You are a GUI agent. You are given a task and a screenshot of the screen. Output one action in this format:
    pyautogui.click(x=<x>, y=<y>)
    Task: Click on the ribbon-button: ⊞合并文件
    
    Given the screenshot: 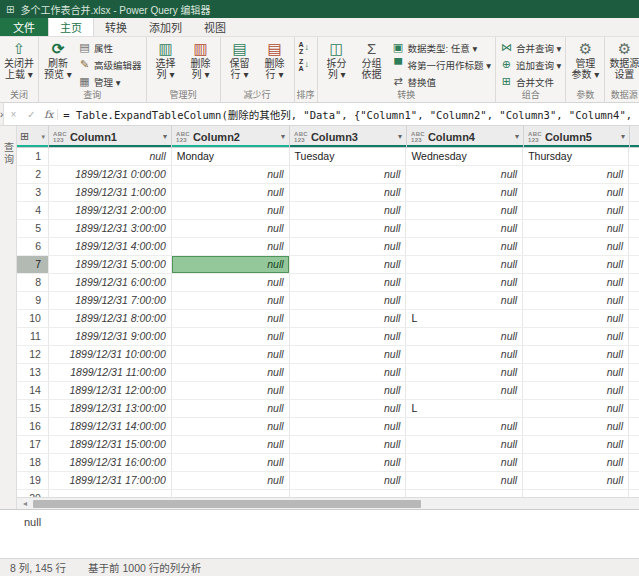 What is the action you would take?
    pyautogui.click(x=530, y=82)
    